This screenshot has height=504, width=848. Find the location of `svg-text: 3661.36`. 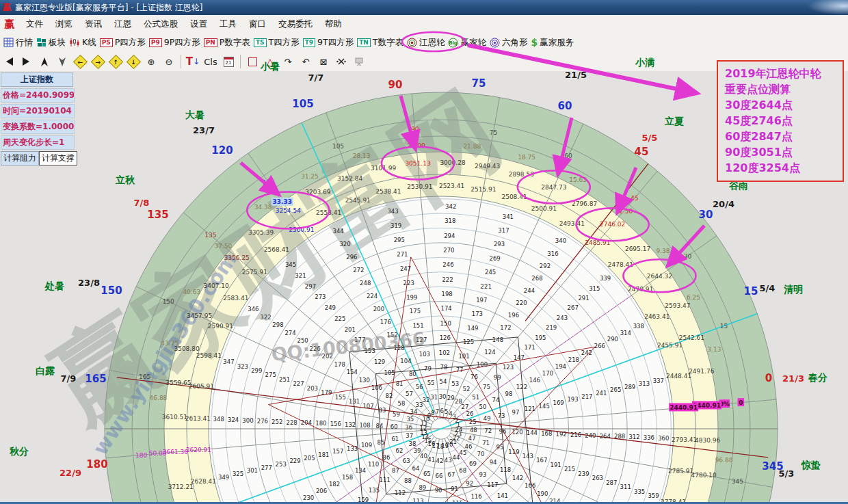

svg-text: 3661.36 is located at coordinates (175, 452).